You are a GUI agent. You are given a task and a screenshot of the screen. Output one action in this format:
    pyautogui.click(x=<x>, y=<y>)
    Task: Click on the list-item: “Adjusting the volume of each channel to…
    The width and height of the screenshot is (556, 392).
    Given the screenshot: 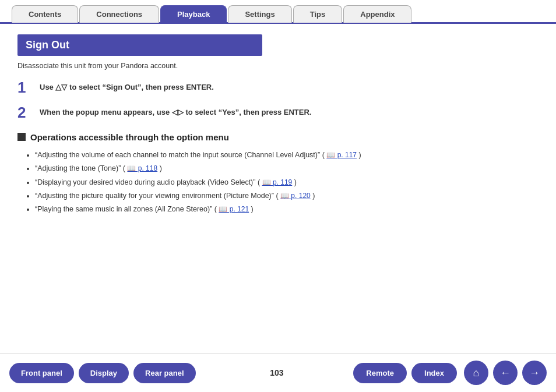 What is the action you would take?
    pyautogui.click(x=287, y=155)
    